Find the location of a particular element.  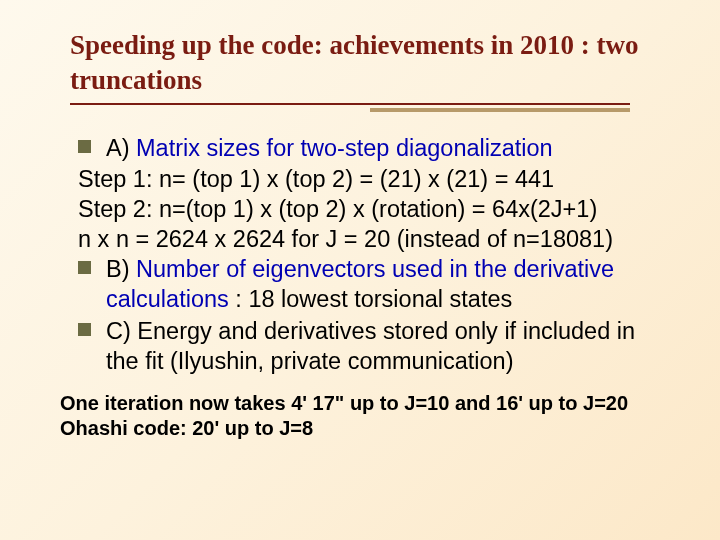

bullet-a: A) Matrix sizes for two-step diagonaliza… is located at coordinates (369, 148).